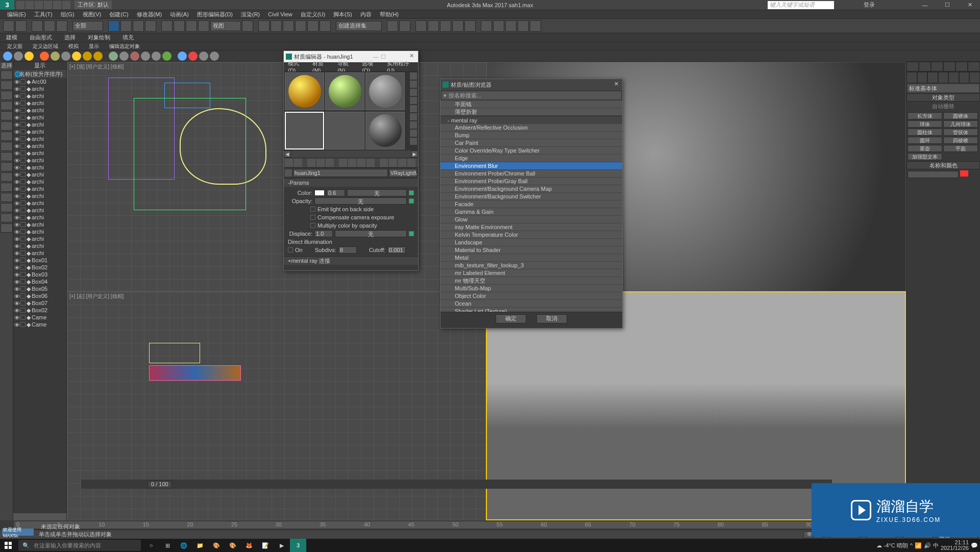  Describe the element at coordinates (151, 26) in the screenshot. I see `window-crossing-icon` at that location.